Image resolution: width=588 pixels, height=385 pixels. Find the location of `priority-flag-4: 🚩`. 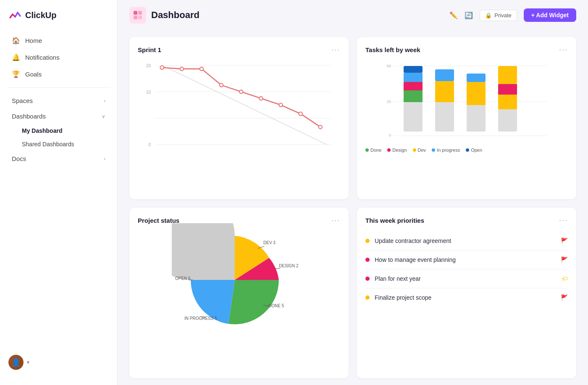

priority-flag-4: 🚩 is located at coordinates (564, 298).